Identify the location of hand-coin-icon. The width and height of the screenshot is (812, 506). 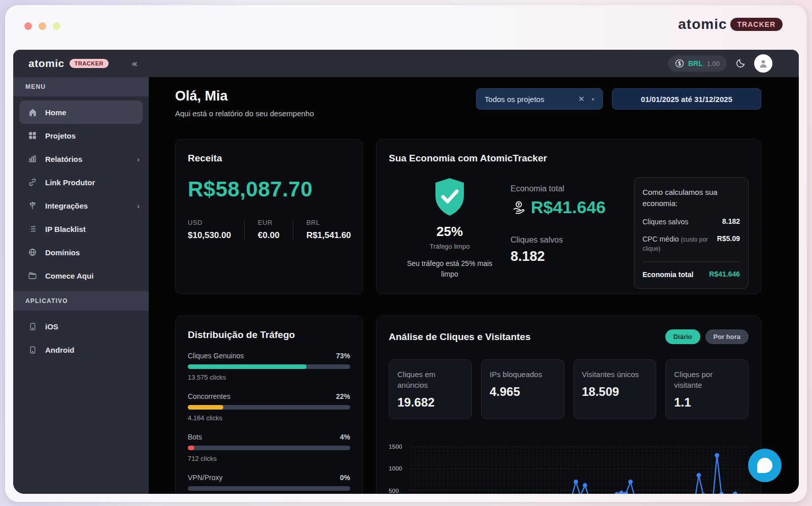
(518, 208).